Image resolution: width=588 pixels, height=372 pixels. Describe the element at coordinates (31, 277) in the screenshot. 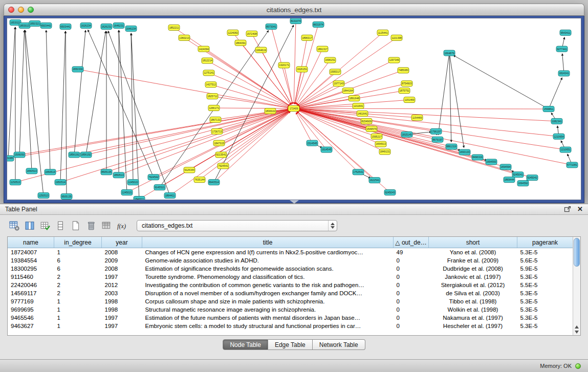

I see `table-cell: 9115460` at that location.